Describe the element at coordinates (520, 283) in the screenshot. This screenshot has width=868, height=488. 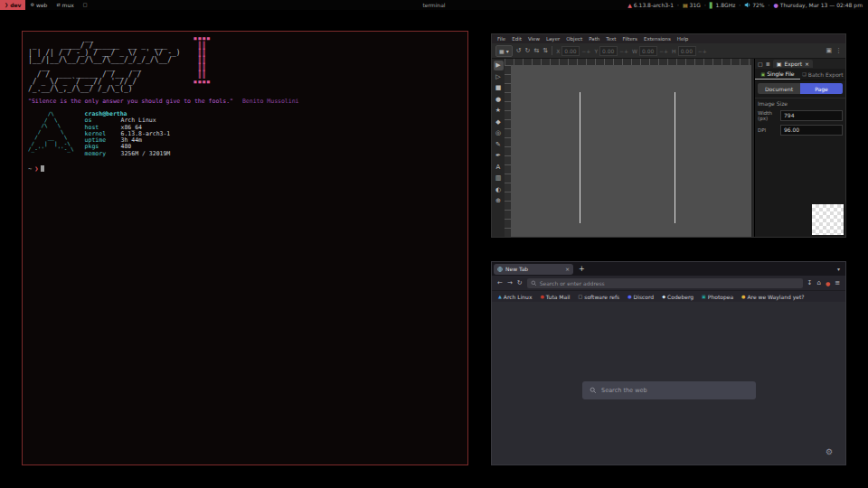
I see `reload-button: ↻` at that location.